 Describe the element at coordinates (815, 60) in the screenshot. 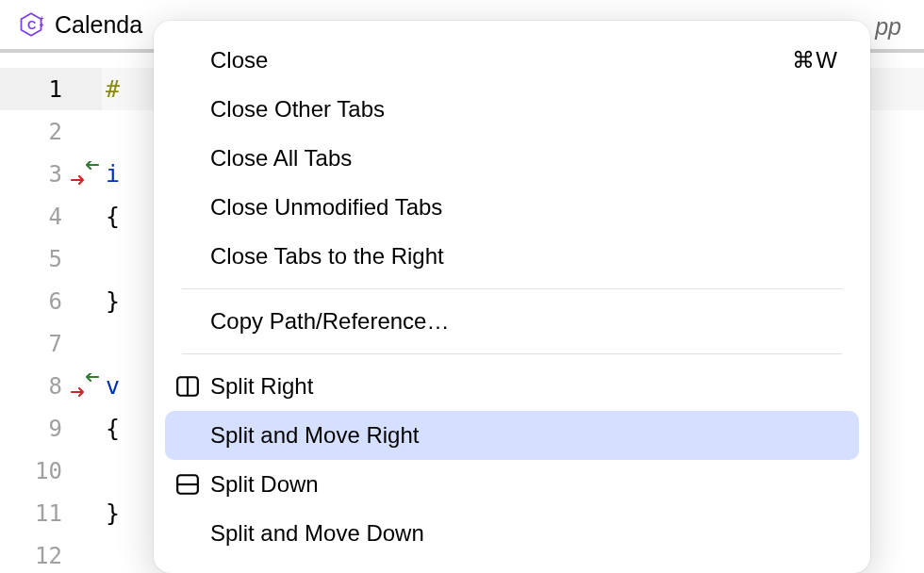

I see `menu-shortcut: ⌘W` at that location.